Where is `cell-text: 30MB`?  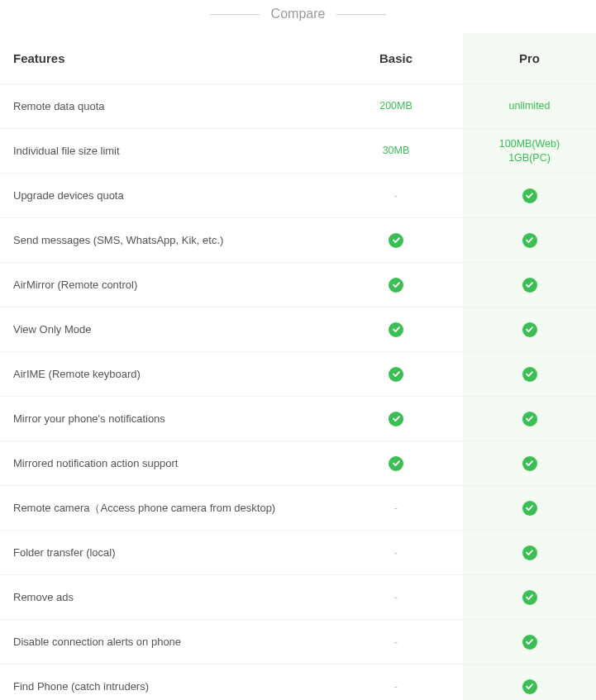 cell-text: 30MB is located at coordinates (397, 150).